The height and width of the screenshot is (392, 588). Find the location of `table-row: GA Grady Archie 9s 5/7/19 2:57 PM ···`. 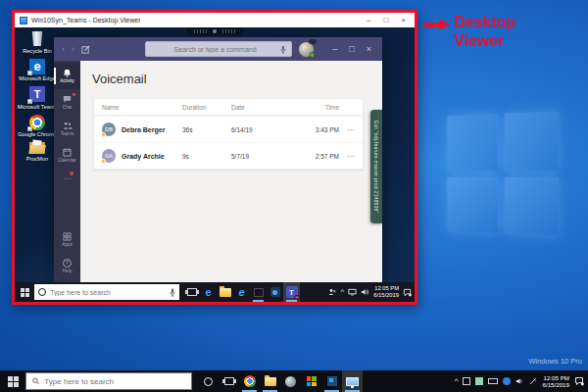

table-row: GA Grady Archie 9s 5/7/19 2:57 PM ··· is located at coordinates (228, 155).